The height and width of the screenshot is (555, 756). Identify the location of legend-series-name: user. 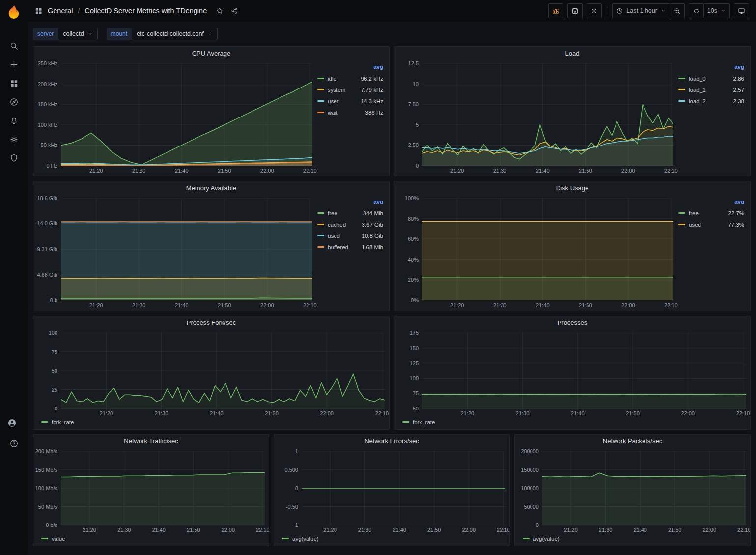
(333, 101).